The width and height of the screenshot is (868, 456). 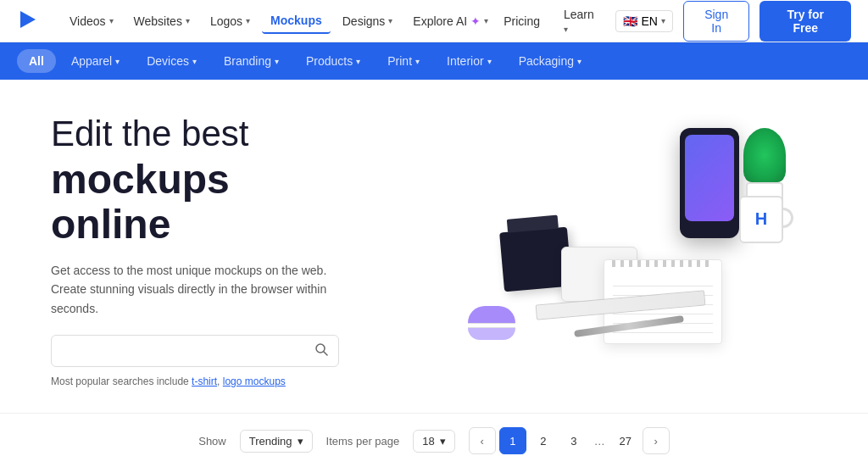 I want to click on popular-searches: Most popular searches include t-shirt, l…, so click(x=229, y=381).